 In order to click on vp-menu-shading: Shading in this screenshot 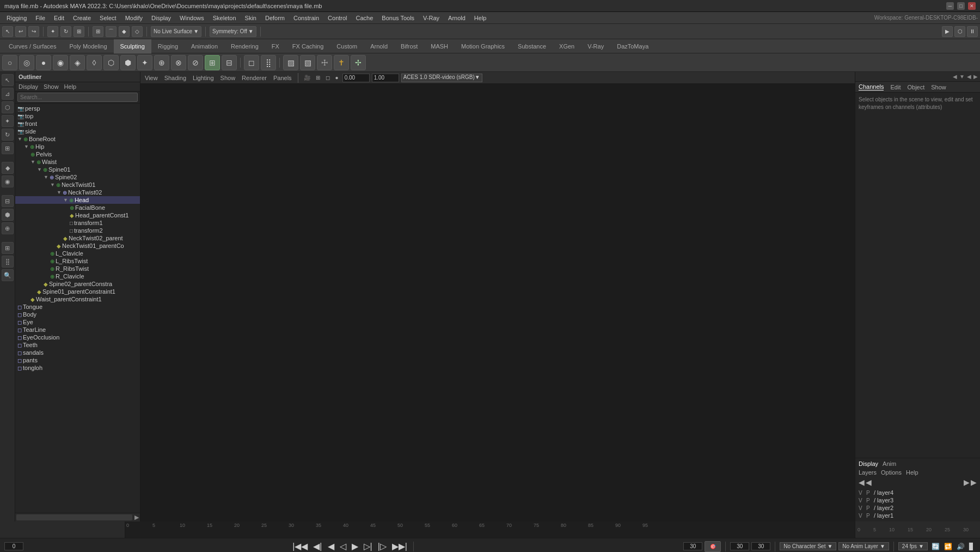, I will do `click(175, 78)`.